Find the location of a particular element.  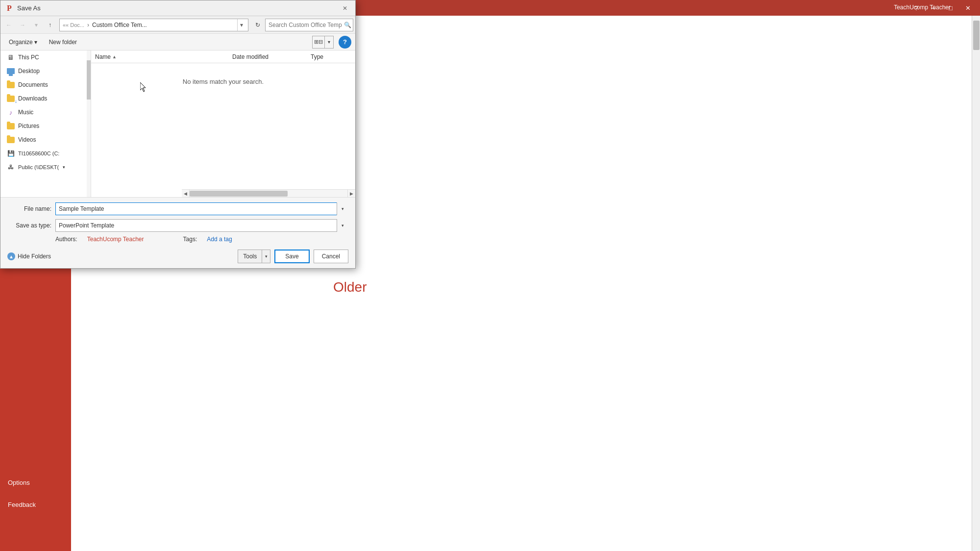

nav-item-videos: Videos is located at coordinates (46, 140).